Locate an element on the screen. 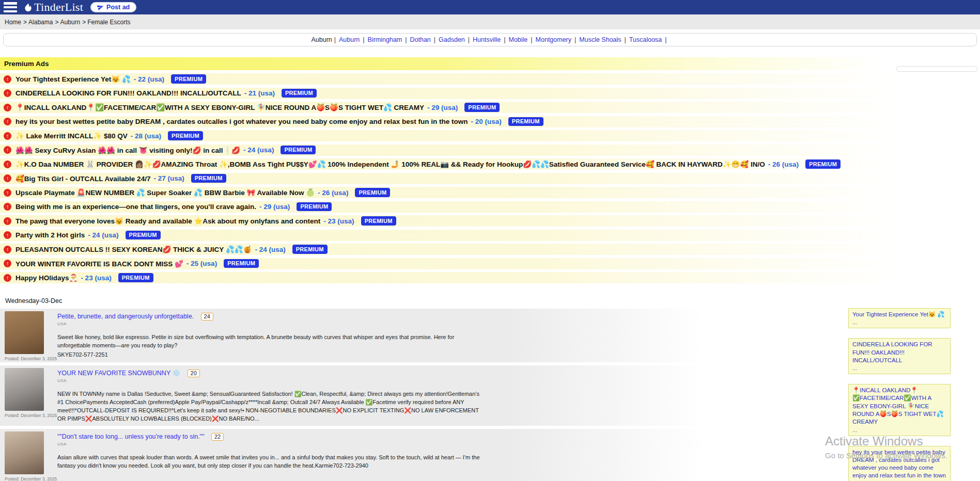 This screenshot has width=980, height=481. premium-ad-row: ↑ 📍INCALL OAKLAND📍✅FACETIME/CAR✅WITH A S… is located at coordinates (490, 107).